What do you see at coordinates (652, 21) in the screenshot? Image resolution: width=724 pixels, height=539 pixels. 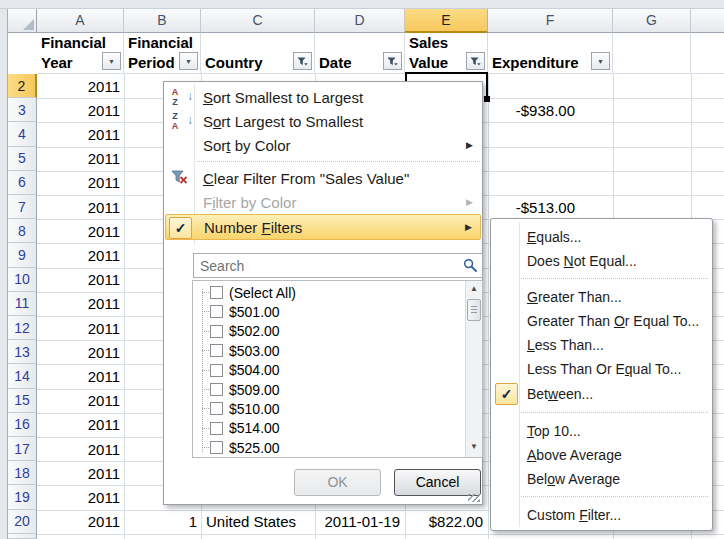 I see `column-header-G: G` at bounding box center [652, 21].